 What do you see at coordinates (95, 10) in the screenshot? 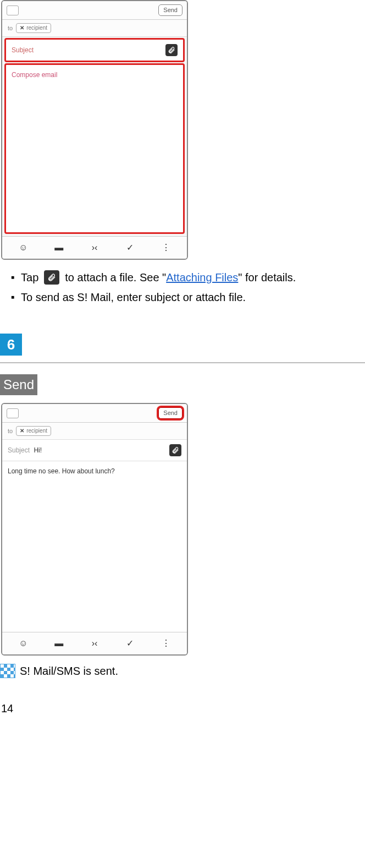
I see `compose-header: Send` at bounding box center [95, 10].